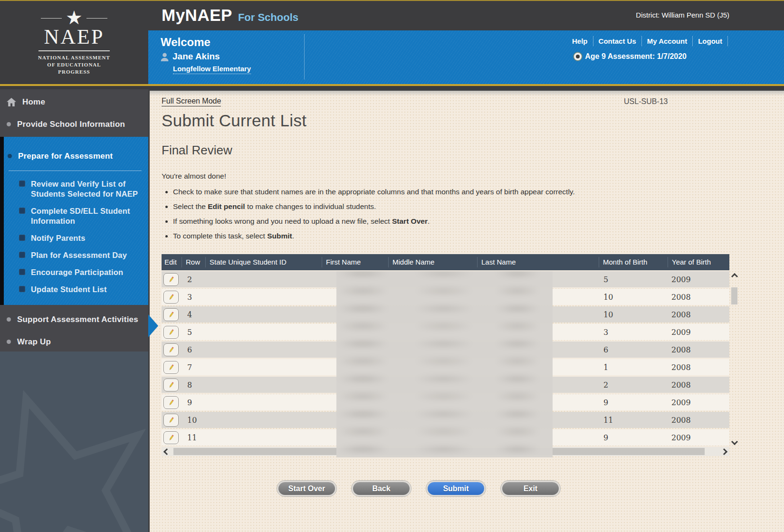 The height and width of the screenshot is (532, 784). Describe the element at coordinates (153, 326) in the screenshot. I see `active-section-arrow-icon` at that location.